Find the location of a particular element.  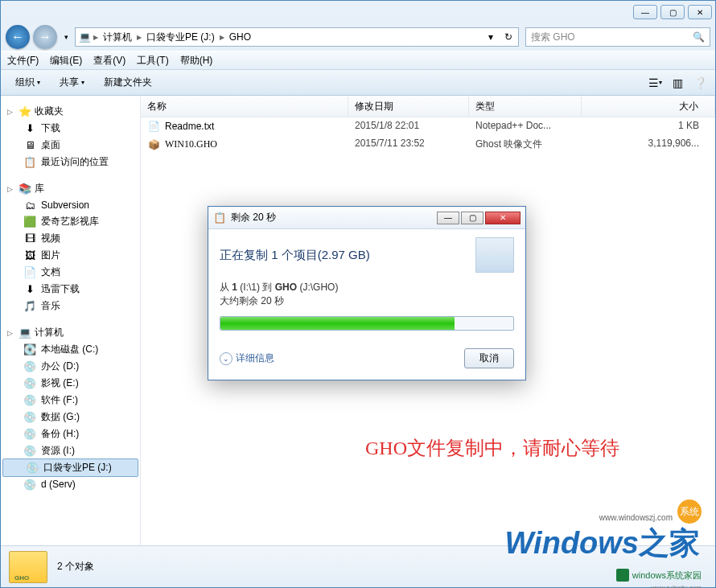

sidebar: ▷⭐收藏夹 ⬇下载 🖥桌面 📋最近访问的位置 ▷📚库 🗂Subversion 🟩… is located at coordinates (71, 321).